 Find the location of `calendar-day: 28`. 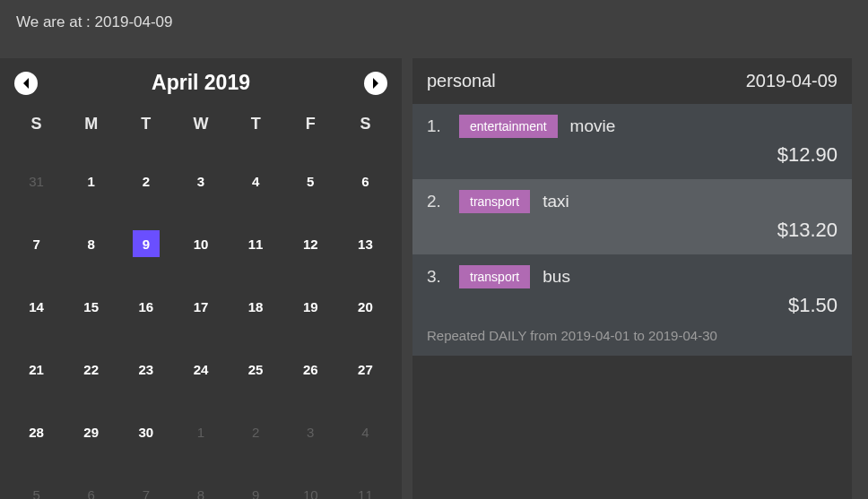

calendar-day: 28 is located at coordinates (36, 432).